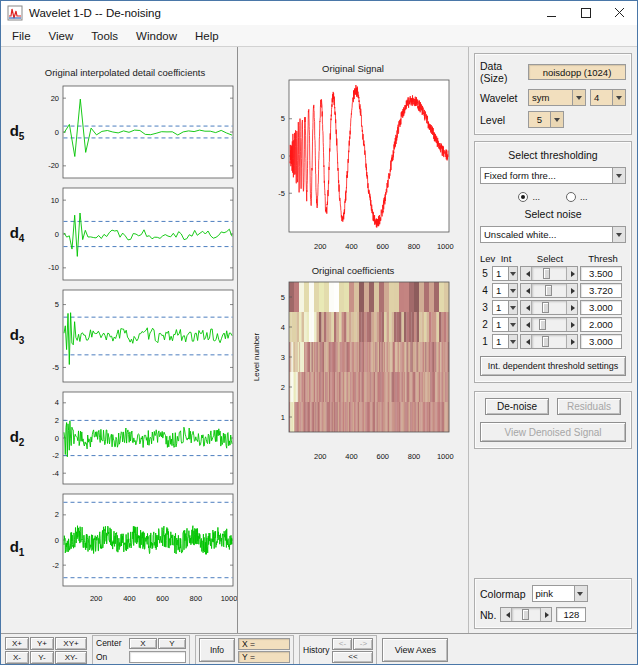 This screenshot has width=638, height=665. Describe the element at coordinates (601, 308) in the screenshot. I see `threshold-field-lev3: 3.000` at that location.